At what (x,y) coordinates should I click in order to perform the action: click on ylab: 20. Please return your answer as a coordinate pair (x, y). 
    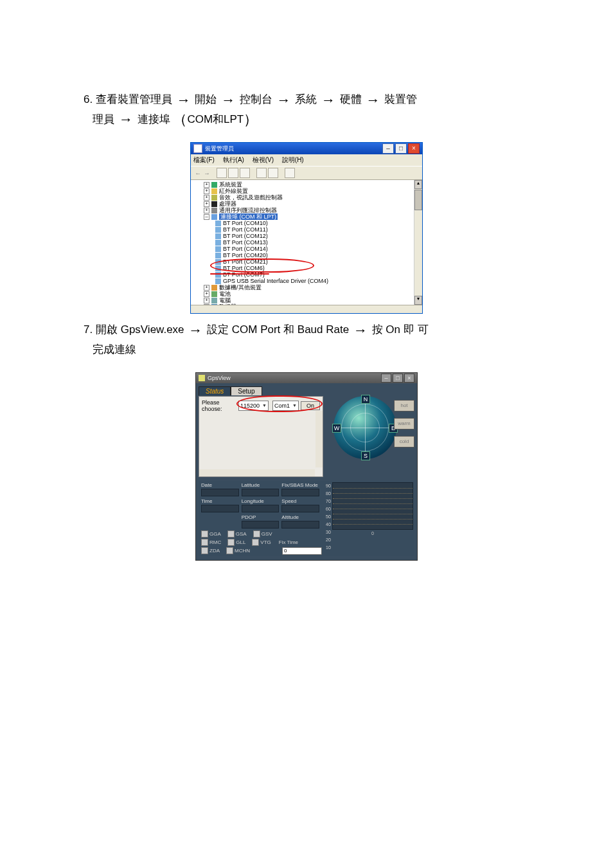
    Looking at the image, I should click on (328, 540).